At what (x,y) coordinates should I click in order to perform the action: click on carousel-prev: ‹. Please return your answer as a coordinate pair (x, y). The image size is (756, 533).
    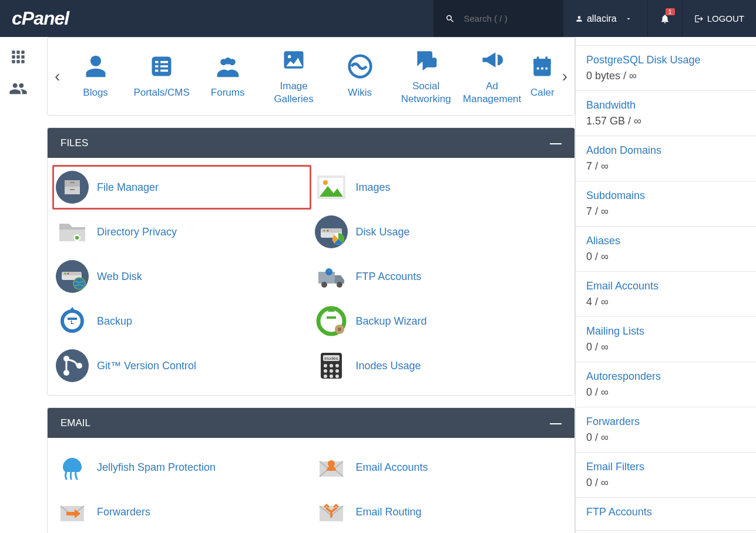
    Looking at the image, I should click on (58, 76).